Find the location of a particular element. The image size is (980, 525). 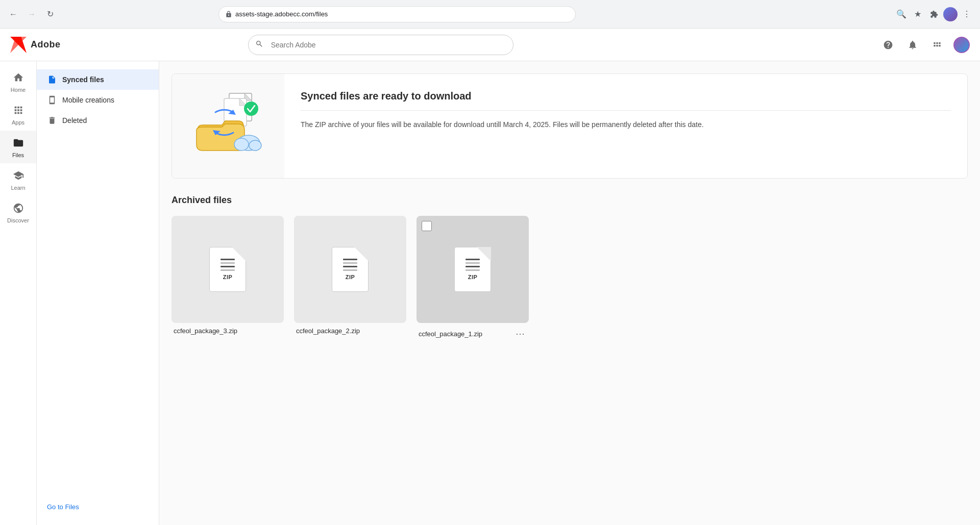

browser-menu-button: ⋮ is located at coordinates (967, 14).